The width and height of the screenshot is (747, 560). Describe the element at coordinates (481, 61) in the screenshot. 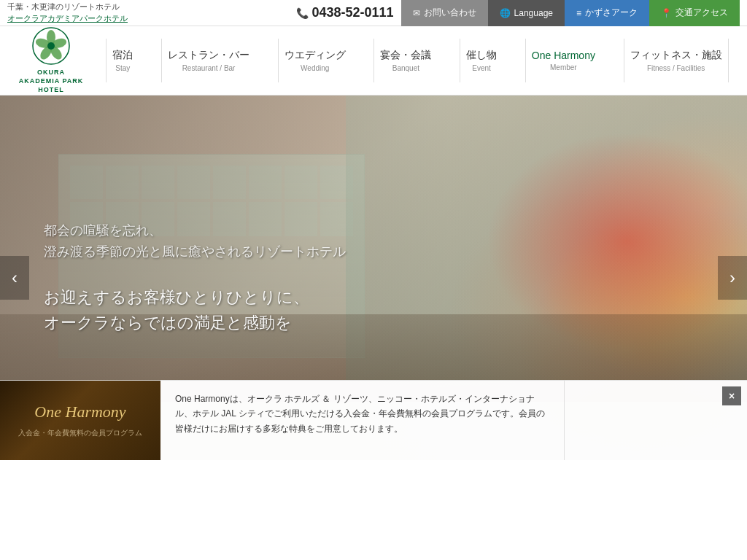

I see `nav-item-event: 催し物 Event` at that location.